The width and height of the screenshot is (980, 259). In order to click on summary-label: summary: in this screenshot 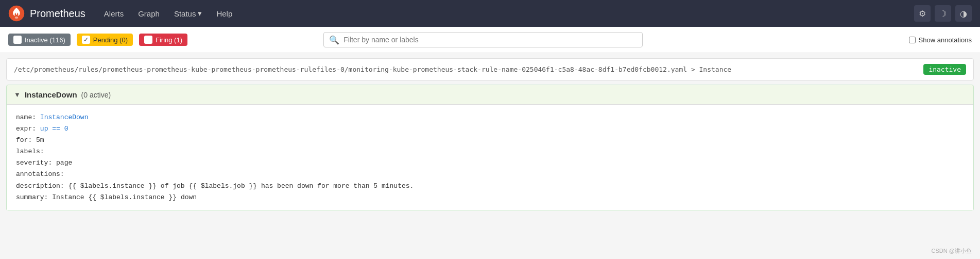, I will do `click(32, 197)`.